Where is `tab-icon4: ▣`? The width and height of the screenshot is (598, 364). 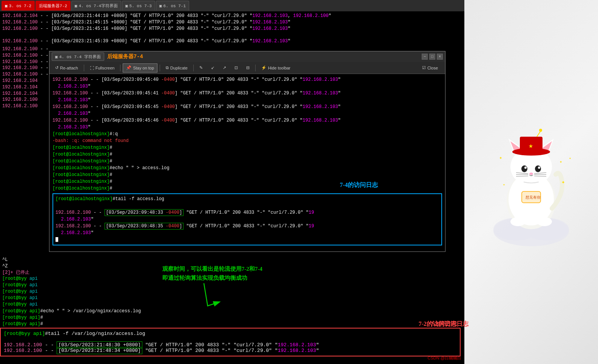
tab-icon4: ▣ is located at coordinates (161, 6).